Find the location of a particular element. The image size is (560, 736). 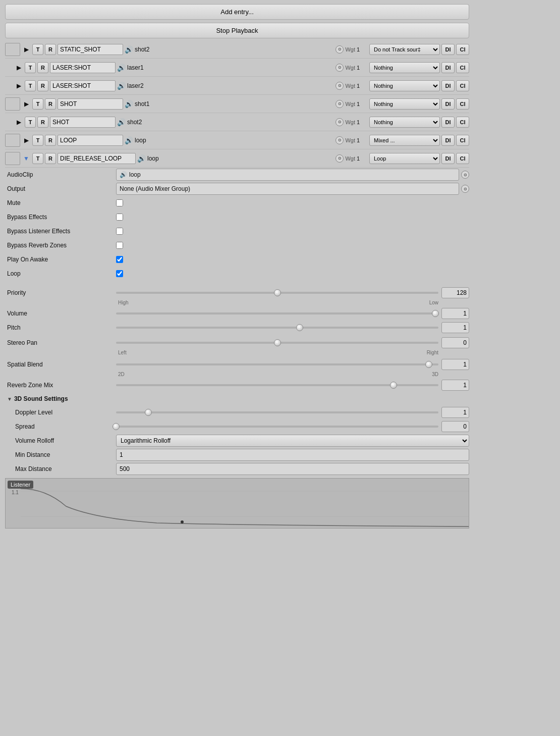

stereo-section: Stereo Pan Left Right is located at coordinates (237, 345).